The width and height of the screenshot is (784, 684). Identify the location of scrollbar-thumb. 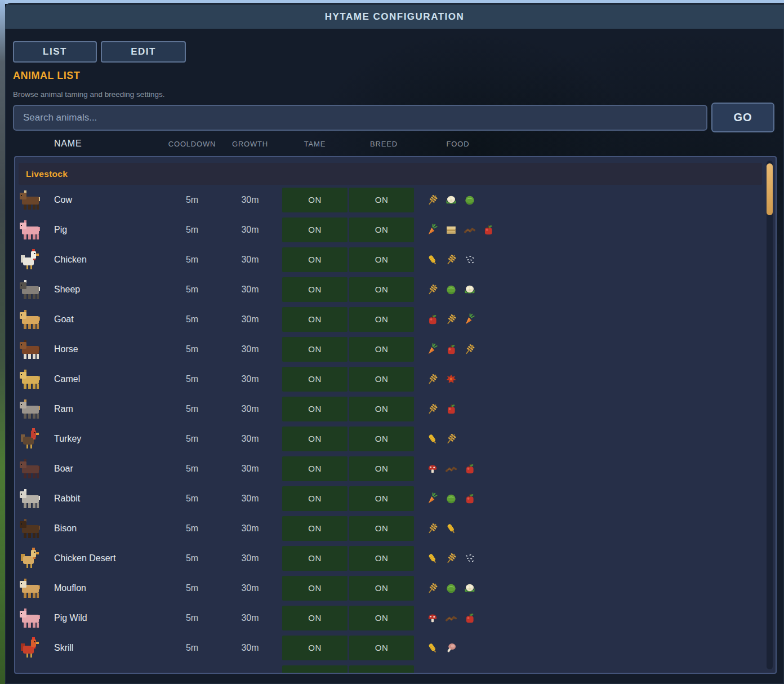
(769, 189).